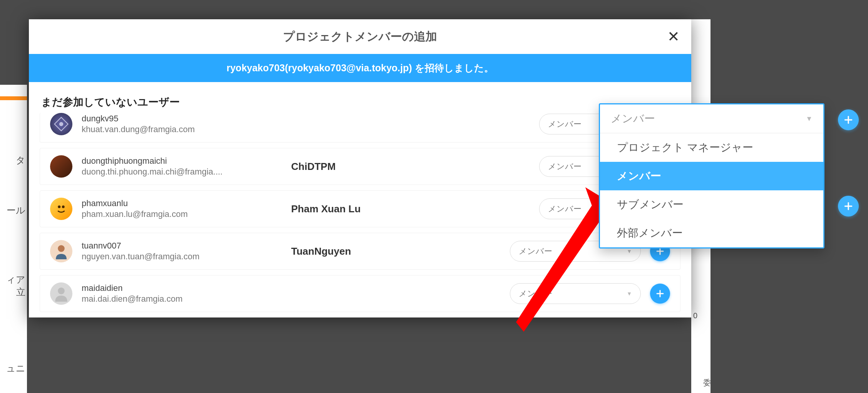 The image size is (868, 393). What do you see at coordinates (360, 294) in the screenshot?
I see `user-row: maidaidien mai.dai.dien@framgia.com メンバー…` at bounding box center [360, 294].